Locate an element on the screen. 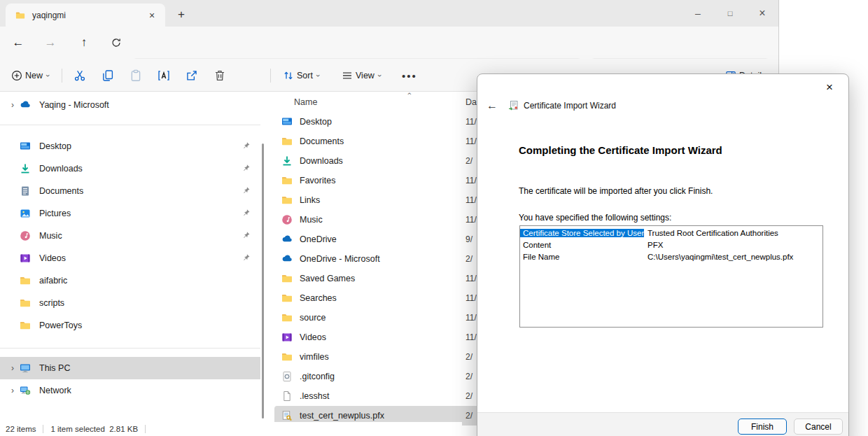  toolbar-divider is located at coordinates (62, 76).